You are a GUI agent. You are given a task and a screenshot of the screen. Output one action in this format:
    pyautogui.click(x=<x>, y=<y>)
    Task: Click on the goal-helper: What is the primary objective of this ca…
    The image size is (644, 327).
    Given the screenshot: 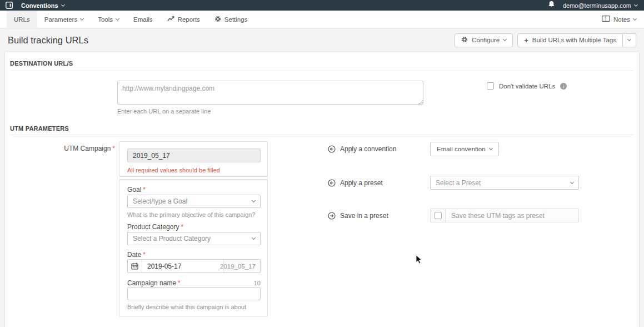 What is the action you would take?
    pyautogui.click(x=191, y=215)
    